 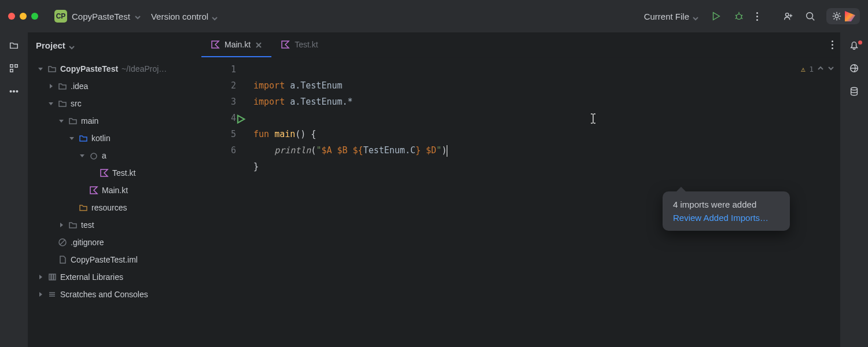 What do you see at coordinates (14, 45) in the screenshot?
I see `project-tool-icon` at bounding box center [14, 45].